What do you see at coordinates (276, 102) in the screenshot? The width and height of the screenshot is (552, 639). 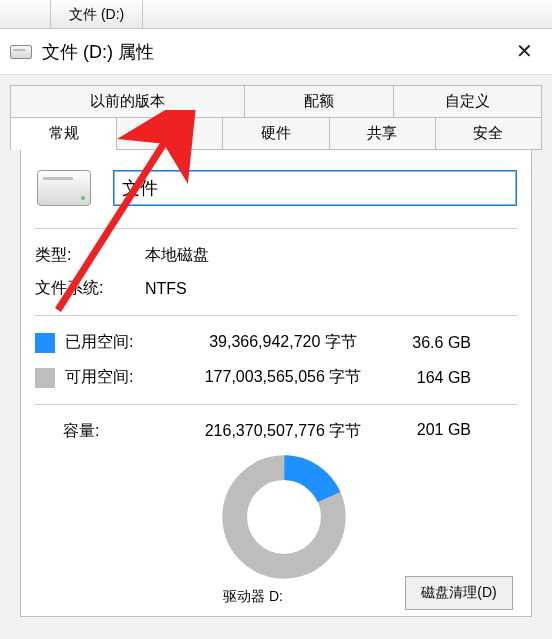 I see `tabs-row-1: 以前的版本 配额 自定义` at bounding box center [276, 102].